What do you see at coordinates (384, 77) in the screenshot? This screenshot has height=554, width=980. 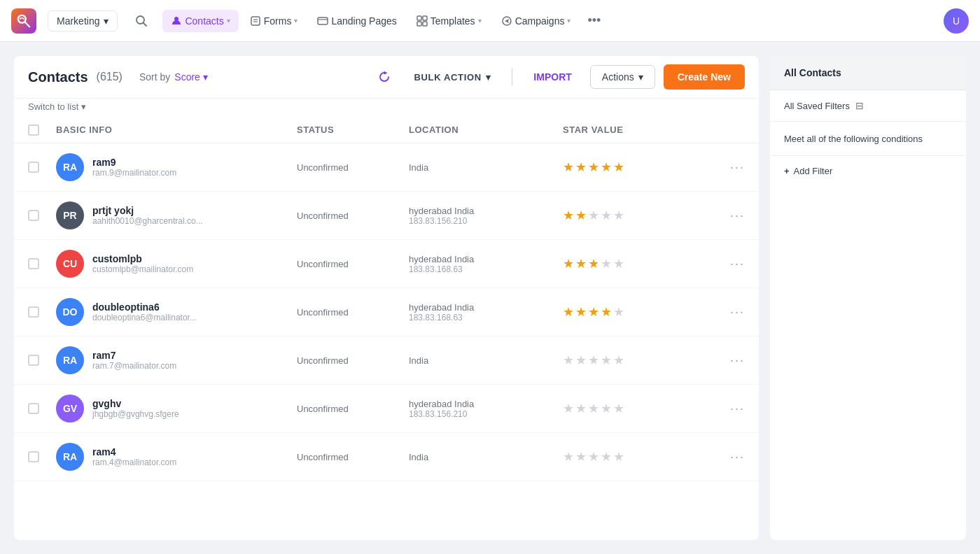 I see `refresh-button` at bounding box center [384, 77].